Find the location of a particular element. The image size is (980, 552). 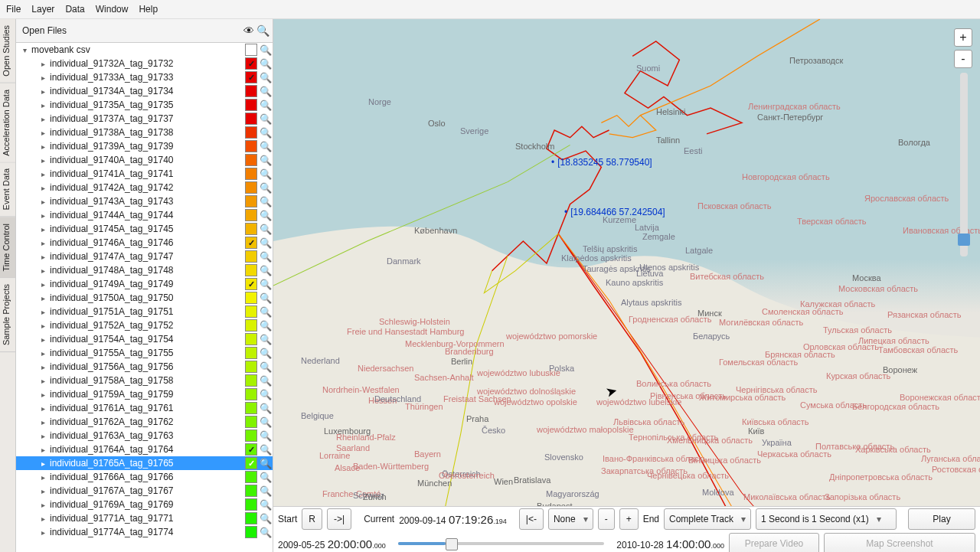

layer-row: ▸individual_91755A_tag_91755🔍 is located at coordinates (144, 353).